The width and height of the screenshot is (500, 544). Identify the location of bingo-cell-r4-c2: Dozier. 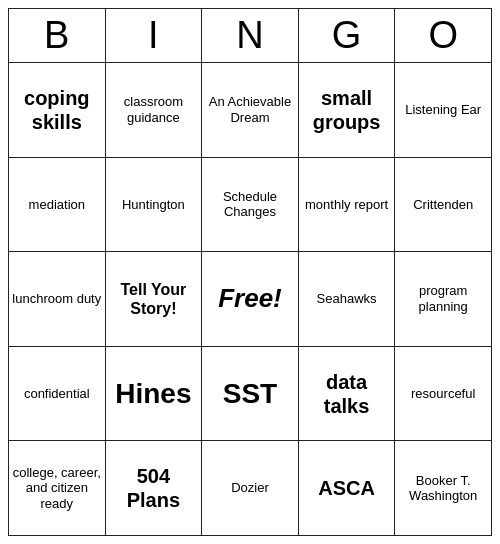
(250, 488).